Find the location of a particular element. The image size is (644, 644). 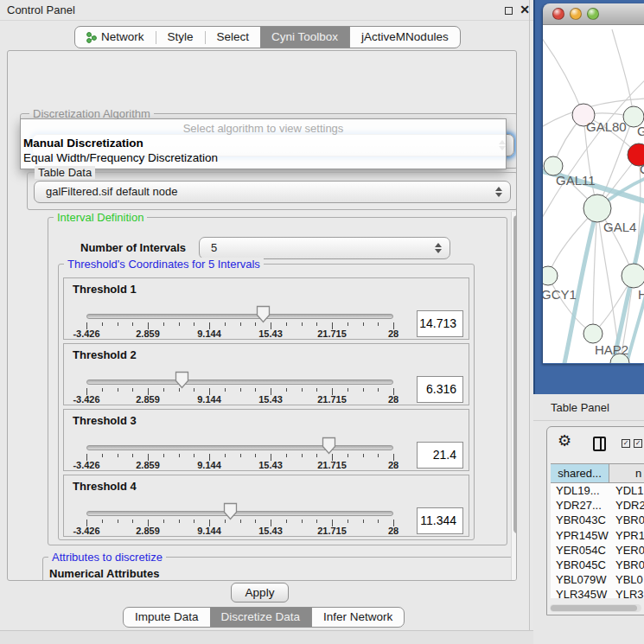

table-row: YBR045CYBR0 is located at coordinates (597, 565).